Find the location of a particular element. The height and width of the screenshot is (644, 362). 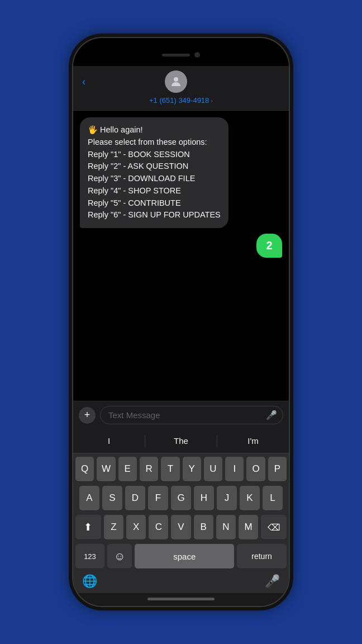

header-top: ‹ is located at coordinates (181, 82).